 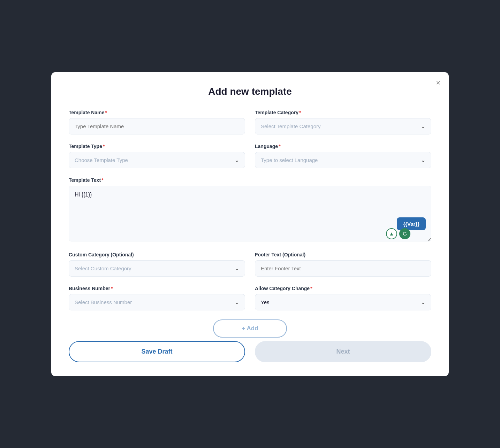 What do you see at coordinates (250, 352) in the screenshot?
I see `footer-buttons: Save Draft Next` at bounding box center [250, 352].